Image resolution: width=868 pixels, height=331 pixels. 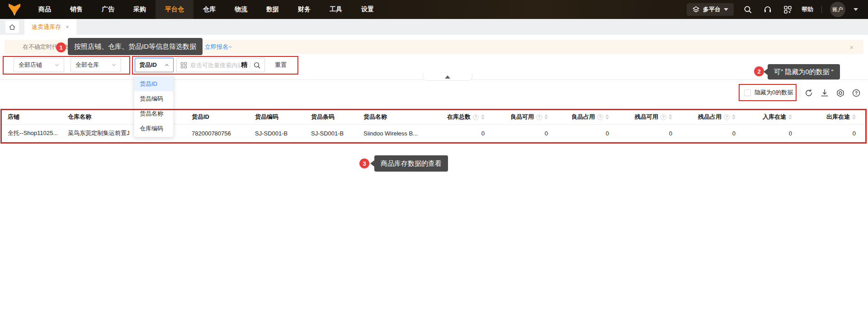 What do you see at coordinates (154, 84) in the screenshot?
I see `dropdown-option-selected: 货品ID` at bounding box center [154, 84].